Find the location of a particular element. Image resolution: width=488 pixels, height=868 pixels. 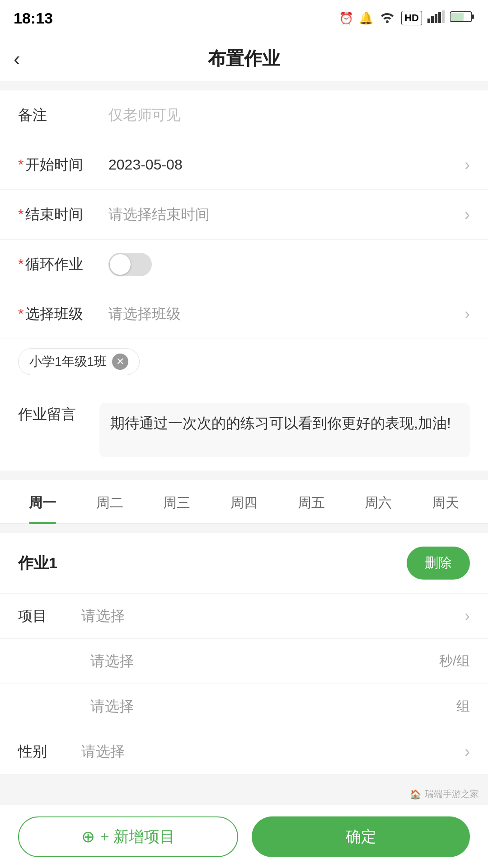

wifi-icon is located at coordinates (387, 18).